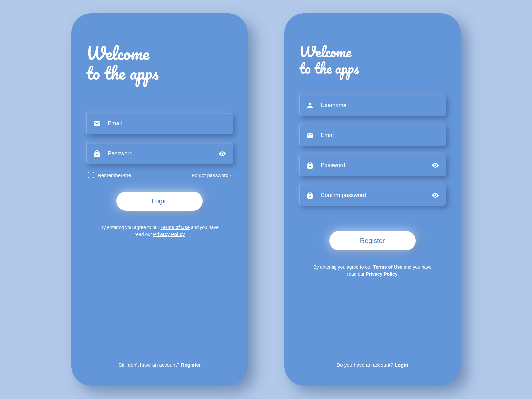 This screenshot has width=532, height=399. I want to click on register-button: Register, so click(372, 241).